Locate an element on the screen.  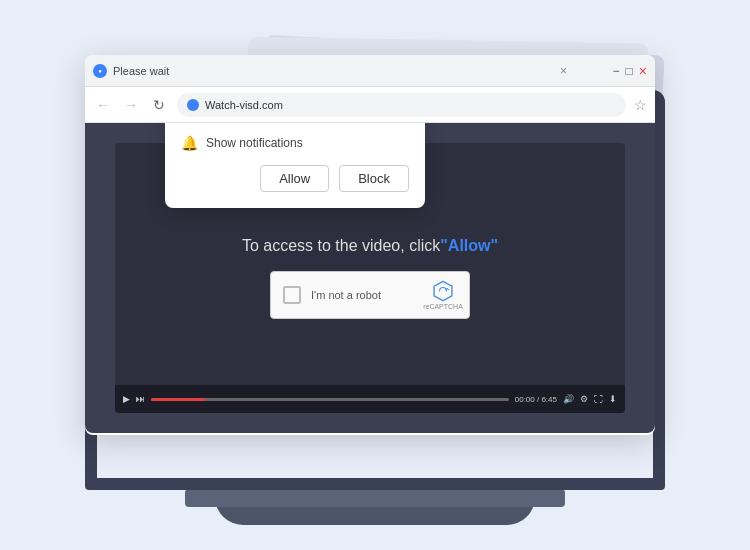
browser-titlebar: ● Please wait × − □ × is located at coordinates (370, 71).